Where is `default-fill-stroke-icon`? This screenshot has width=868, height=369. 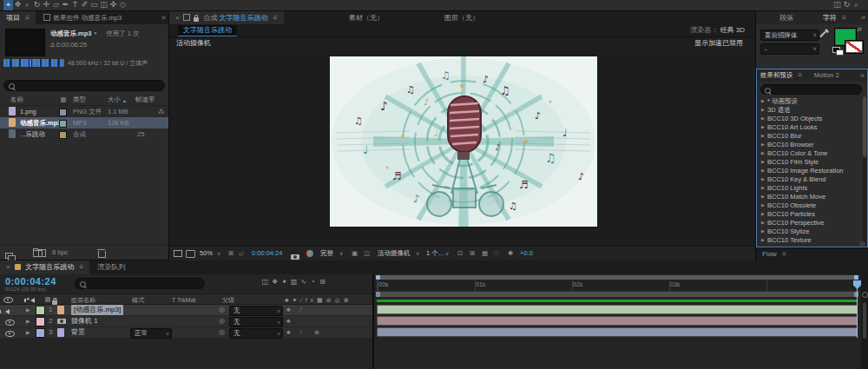 default-fill-stroke-icon is located at coordinates (838, 50).